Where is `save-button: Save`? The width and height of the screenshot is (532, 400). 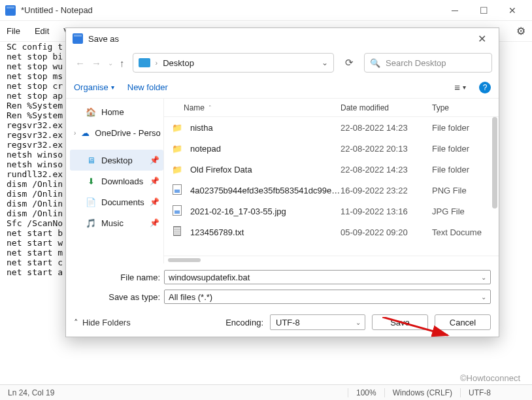 save-button: Save is located at coordinates (400, 322).